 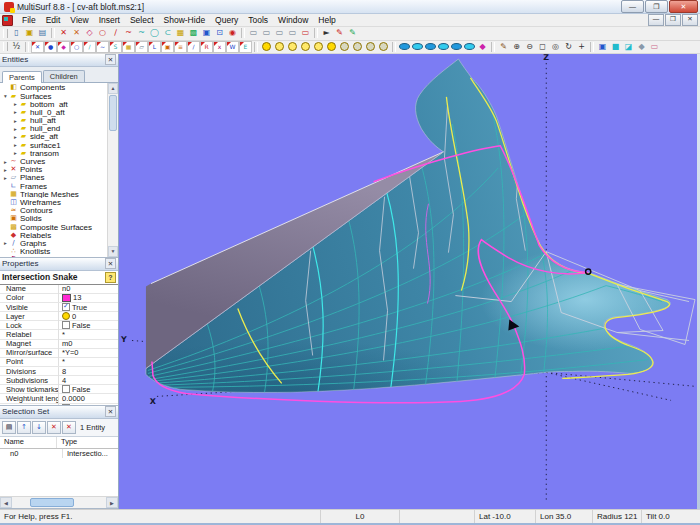 What do you see at coordinates (384, 47) in the screenshot?
I see `hide-children-icon` at bounding box center [384, 47].